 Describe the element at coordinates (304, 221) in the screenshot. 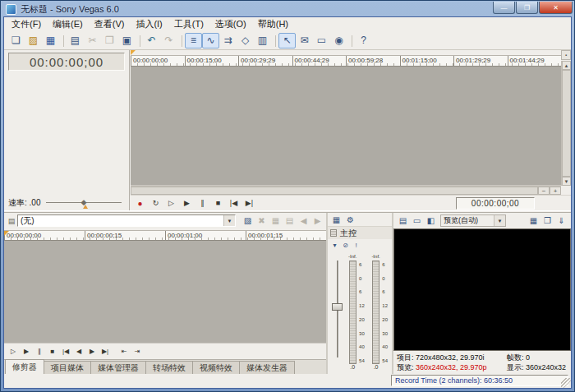

I see `prev-media-button: ◀` at that location.